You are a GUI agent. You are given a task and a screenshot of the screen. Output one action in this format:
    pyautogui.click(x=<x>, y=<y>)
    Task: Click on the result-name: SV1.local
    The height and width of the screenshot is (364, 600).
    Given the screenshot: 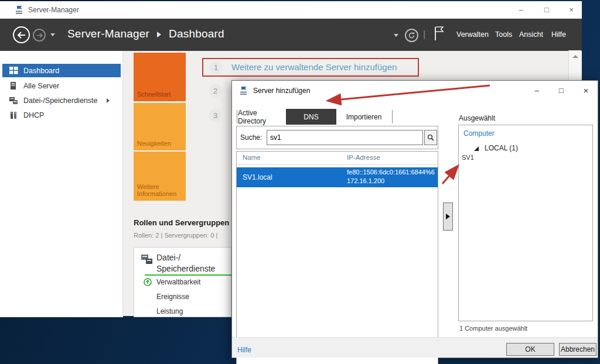 What is the action you would take?
    pyautogui.click(x=258, y=177)
    